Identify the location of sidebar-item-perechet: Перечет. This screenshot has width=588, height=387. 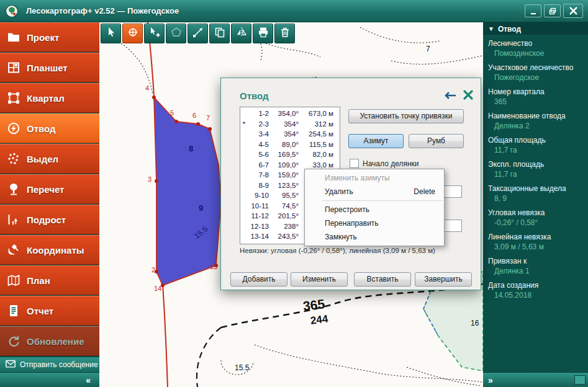
(50, 189).